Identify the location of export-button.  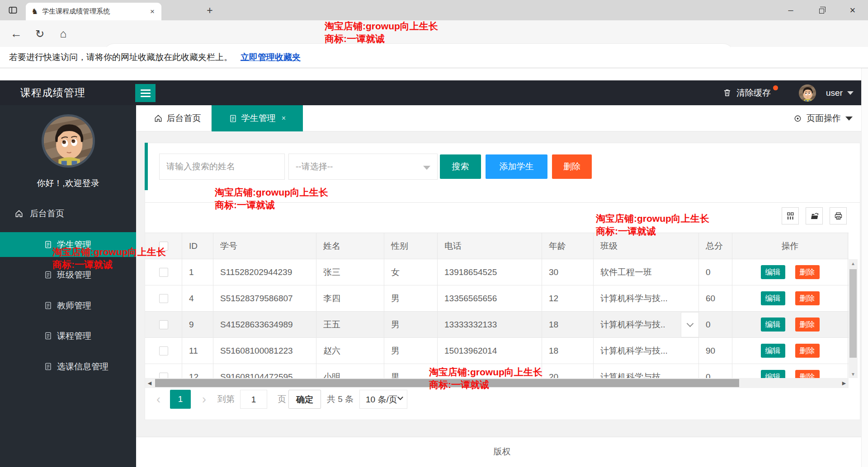
(814, 216).